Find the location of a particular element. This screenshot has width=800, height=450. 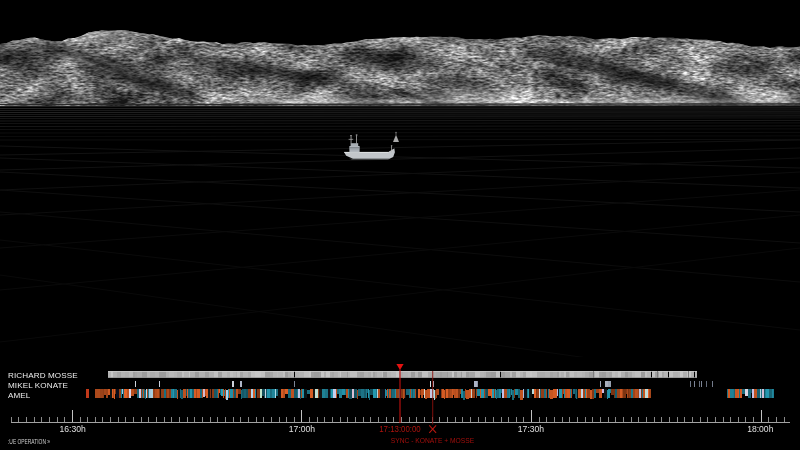

svg-text: 17:00h is located at coordinates (302, 429).